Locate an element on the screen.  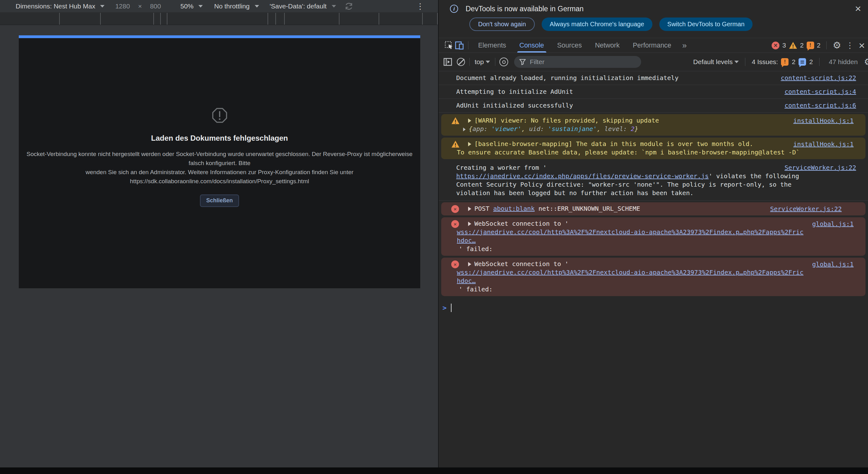
viewport-height-field: 800 is located at coordinates (155, 6).